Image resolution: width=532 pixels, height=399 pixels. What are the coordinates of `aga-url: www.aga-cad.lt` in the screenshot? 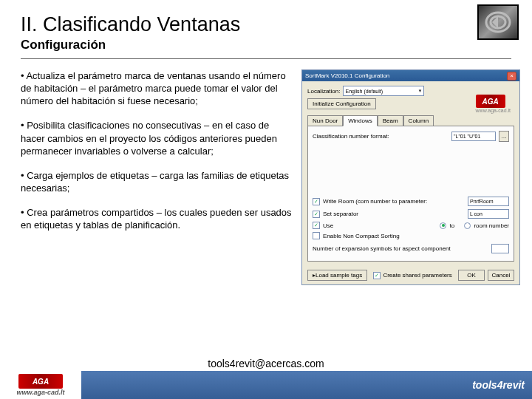 It's located at (494, 111).